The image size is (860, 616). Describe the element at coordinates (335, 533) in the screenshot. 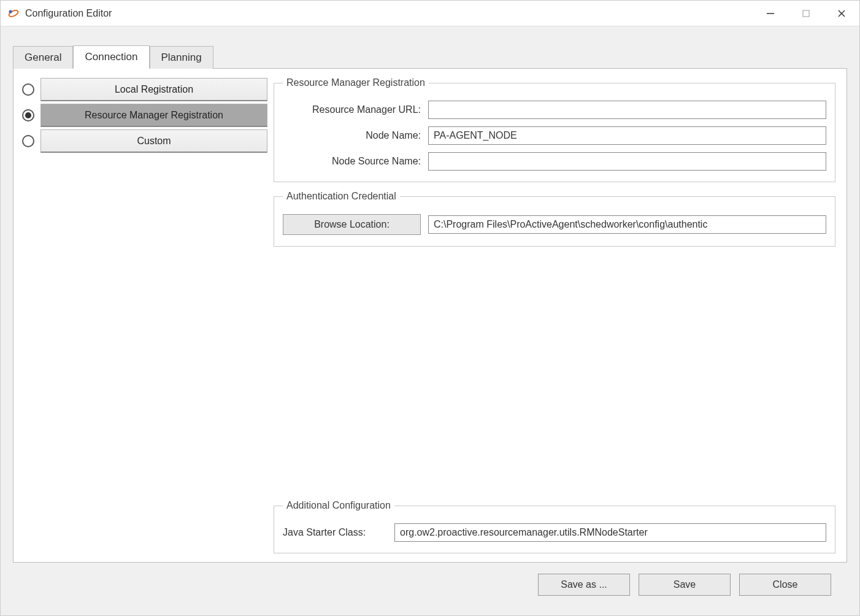

I see `label-java-starter: Java Starter Class:` at that location.